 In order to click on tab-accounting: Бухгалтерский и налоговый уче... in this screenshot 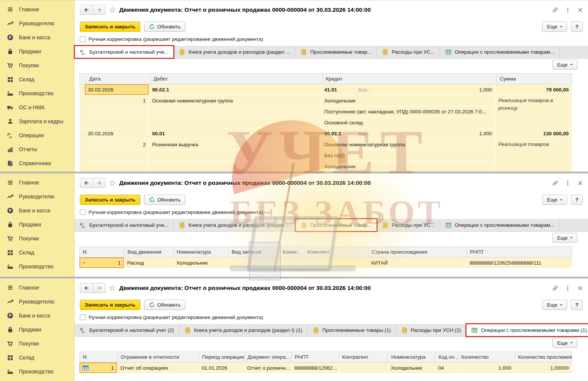, I will do `click(124, 225)`.